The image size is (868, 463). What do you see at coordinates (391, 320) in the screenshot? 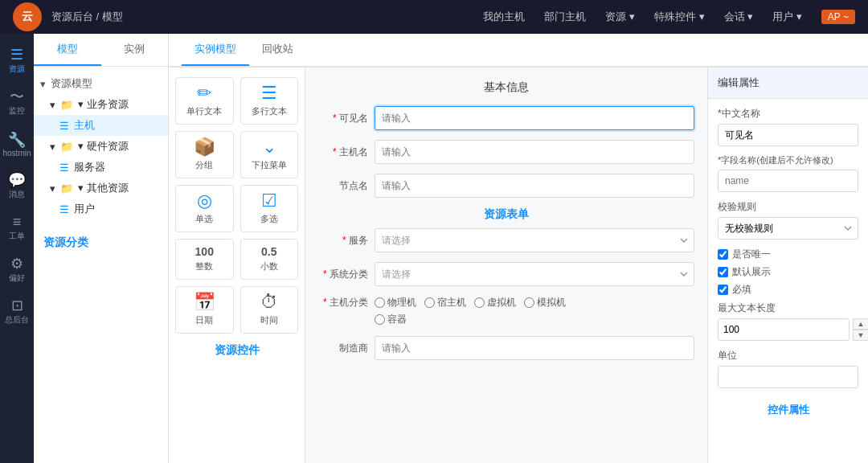
I see `radio-container-item: 容器` at bounding box center [391, 320].